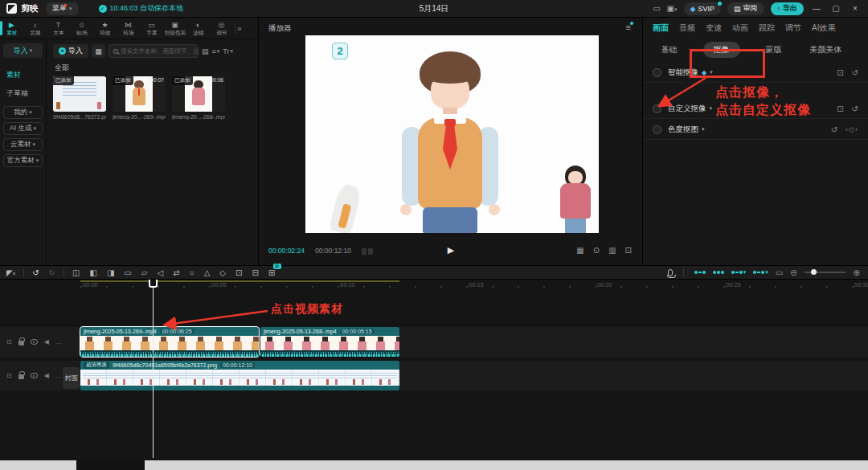 Image resolution: width=868 pixels, height=470 pixels. Describe the element at coordinates (175, 29) in the screenshot. I see `tab-smart-pack: ▣智能包装` at that location.